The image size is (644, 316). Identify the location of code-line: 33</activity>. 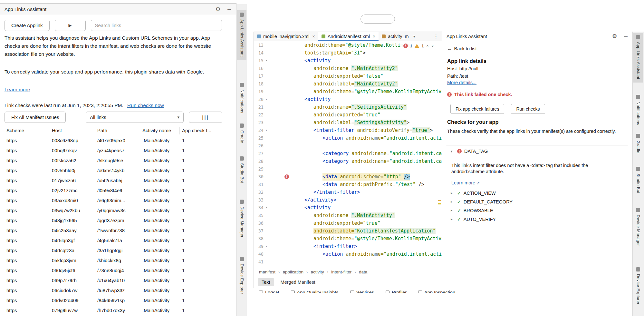
(348, 200).